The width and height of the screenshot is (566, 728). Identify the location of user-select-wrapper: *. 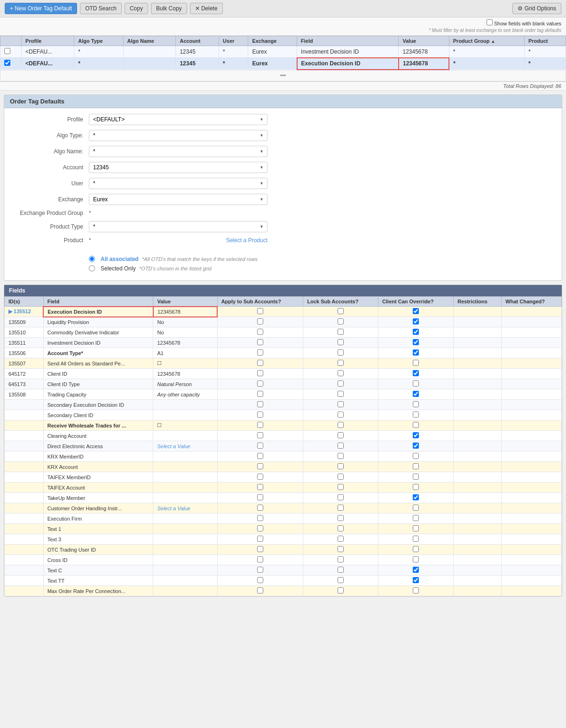
(178, 183).